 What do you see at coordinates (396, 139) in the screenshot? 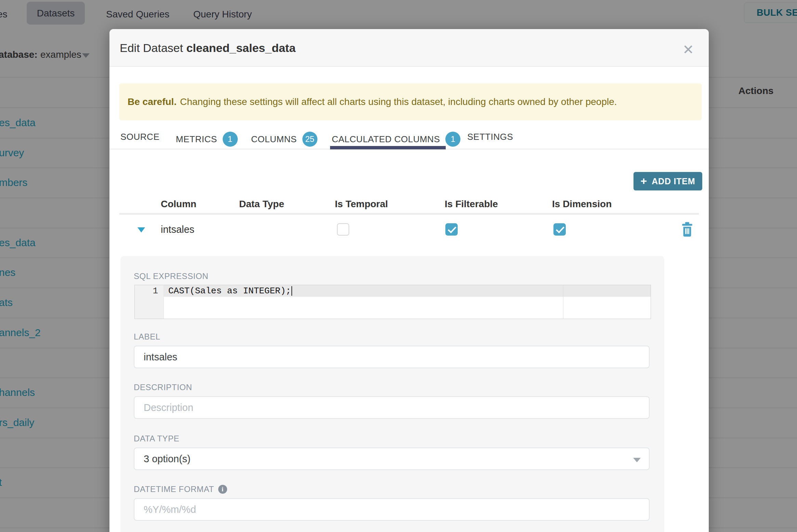
I see `tab-calculated-columns: CALCULATED COLUMNS1` at bounding box center [396, 139].